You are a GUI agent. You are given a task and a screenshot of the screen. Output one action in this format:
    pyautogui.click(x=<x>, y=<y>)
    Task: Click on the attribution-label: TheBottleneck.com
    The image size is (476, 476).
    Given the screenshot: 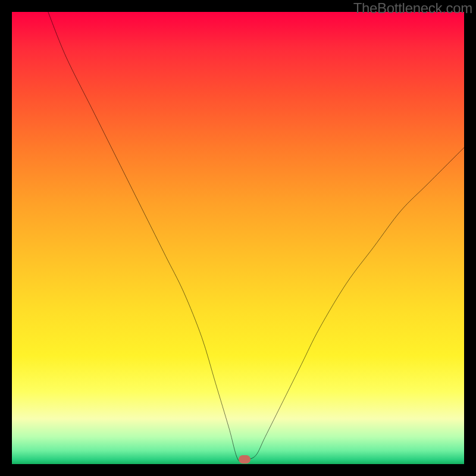 What is the action you would take?
    pyautogui.click(x=413, y=8)
    